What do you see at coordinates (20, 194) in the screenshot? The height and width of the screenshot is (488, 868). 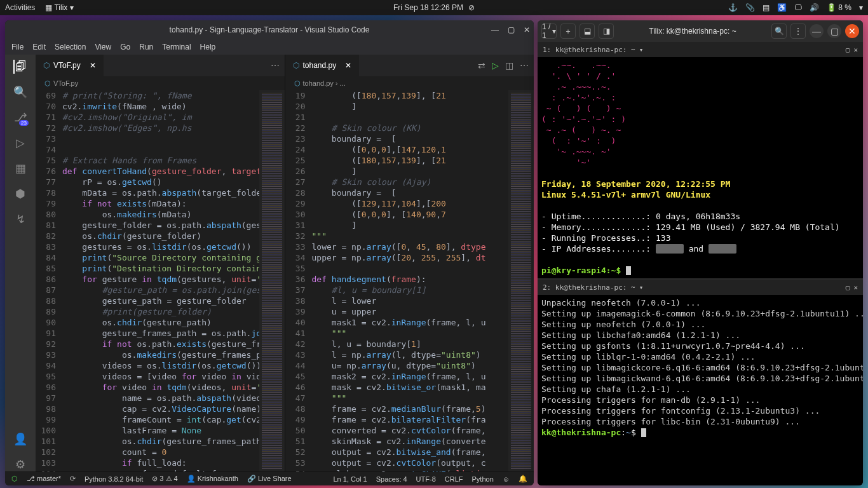 I see `docker-ext-icon: ⬢` at bounding box center [20, 194].